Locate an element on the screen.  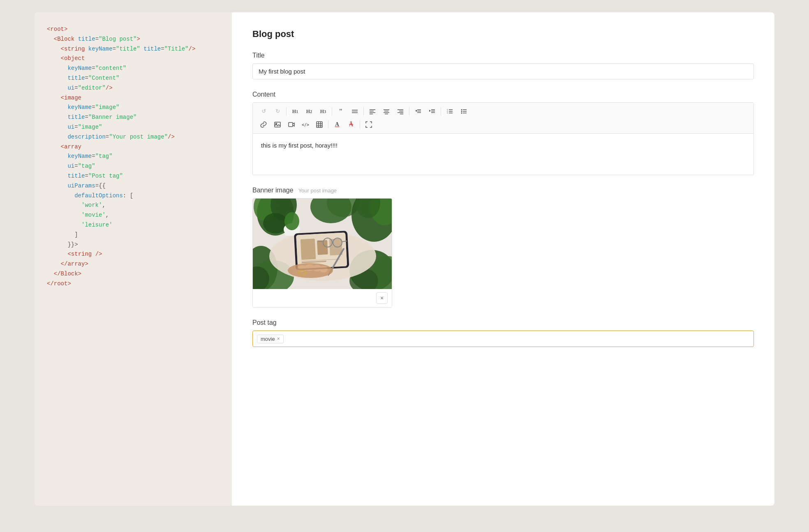
text-highlight-button: Ā is located at coordinates (351, 125).